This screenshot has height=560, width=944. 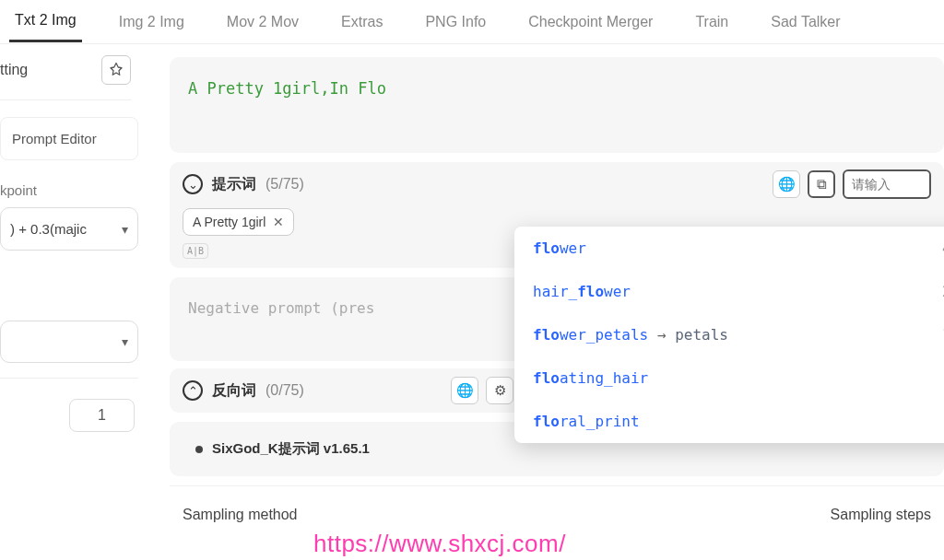 What do you see at coordinates (472, 22) in the screenshot?
I see `main-tabs: Txt 2 Img Img 2 Img Mov 2 Mov Extras PNG…` at bounding box center [472, 22].